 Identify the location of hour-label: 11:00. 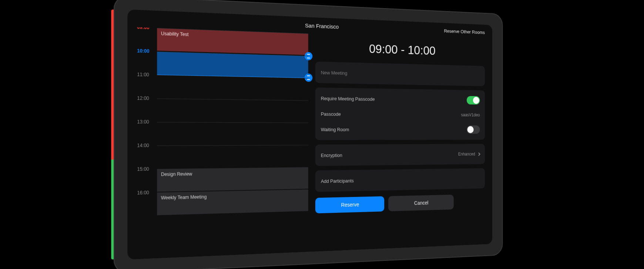
(146, 75).